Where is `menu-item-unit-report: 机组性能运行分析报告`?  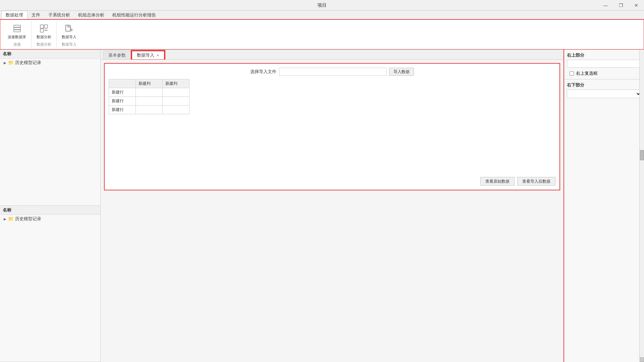
menu-item-unit-report: 机组性能运行分析报告 is located at coordinates (134, 15).